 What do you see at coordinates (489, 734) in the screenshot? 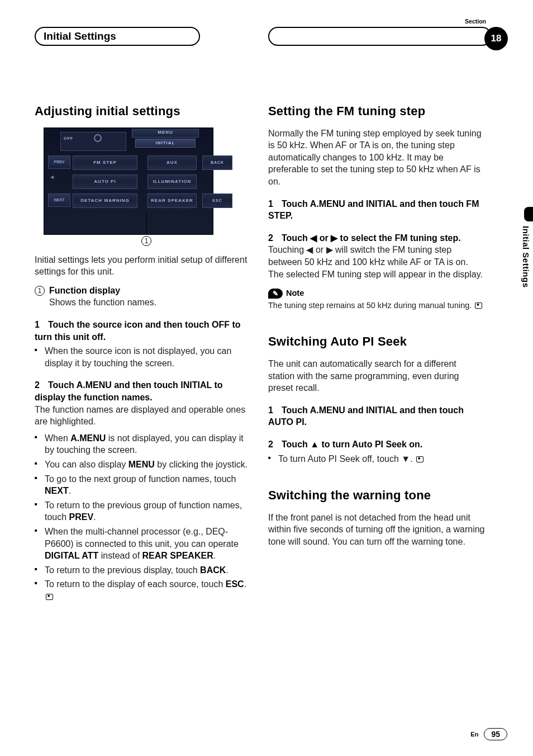
I see `page-footer: En 95` at bounding box center [489, 734].